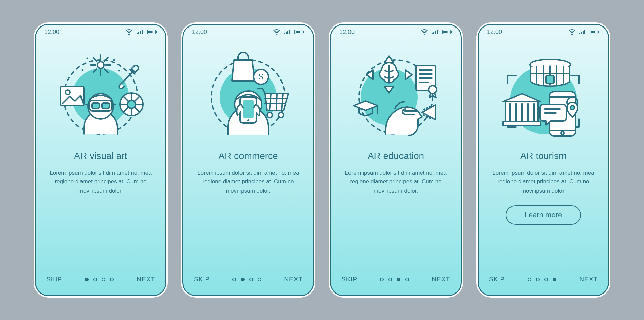  Describe the element at coordinates (129, 32) in the screenshot. I see `wifi-icon` at that location.